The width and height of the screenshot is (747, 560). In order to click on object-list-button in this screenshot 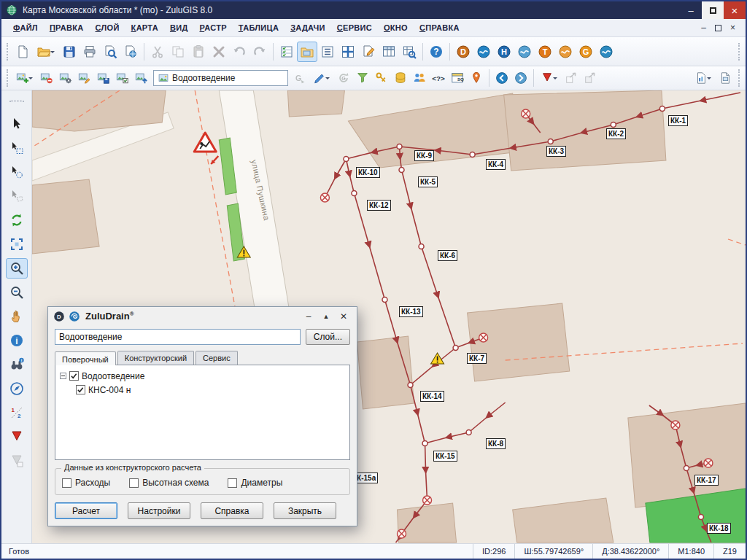, I will do `click(287, 52)`.